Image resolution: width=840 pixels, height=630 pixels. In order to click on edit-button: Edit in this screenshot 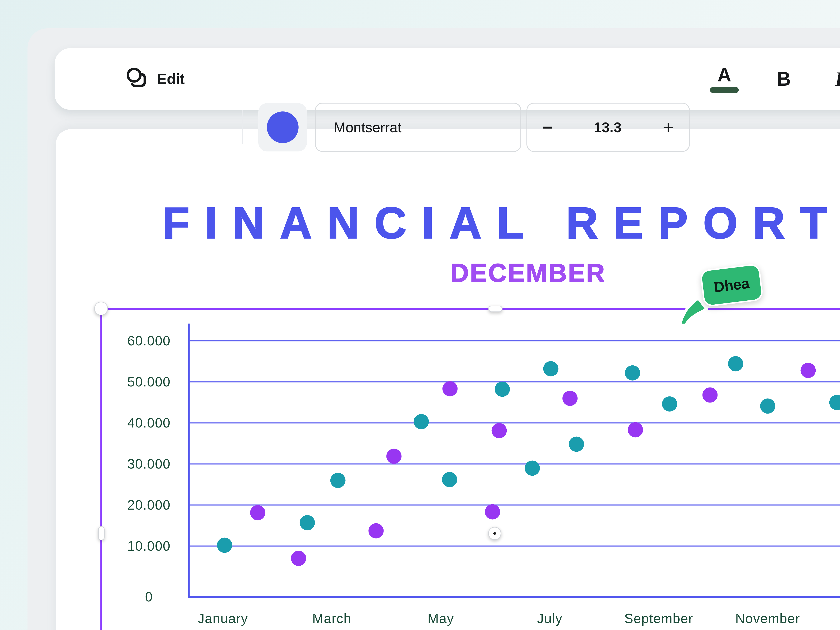, I will do `click(155, 79)`.